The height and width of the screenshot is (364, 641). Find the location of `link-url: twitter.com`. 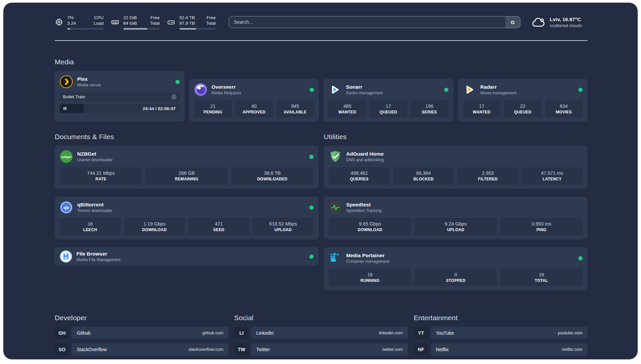

link-url: twitter.com is located at coordinates (393, 349).